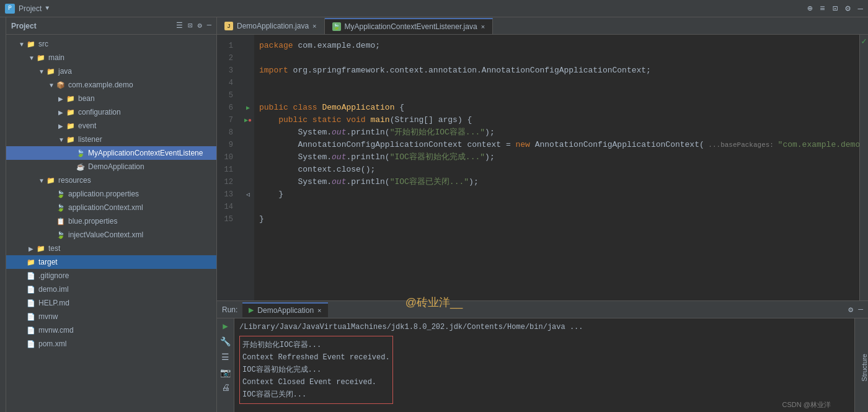 This screenshot has width=868, height=412. What do you see at coordinates (277, 108) in the screenshot?
I see `kw-public-6: public` at bounding box center [277, 108].